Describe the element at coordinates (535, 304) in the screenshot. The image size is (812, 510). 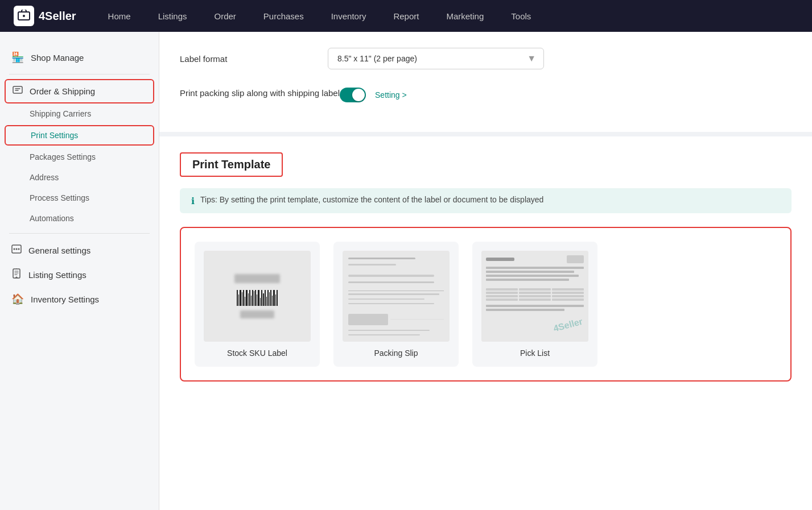
I see `template-card-pick-list: 4Seller Pick List` at that location.